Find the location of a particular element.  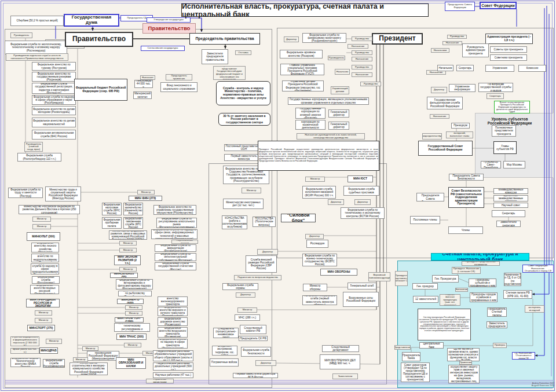

author-credit: Andrey Fomenkov 2022 Андрей Фоменков 202… is located at coordinates (539, 384).